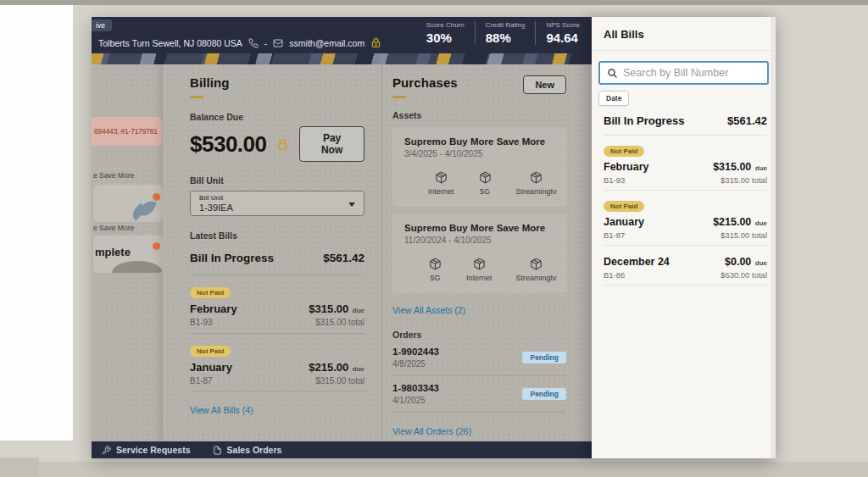 This screenshot has width=868, height=477. What do you see at coordinates (434, 469) in the screenshot?
I see `bottom-edge-strip` at bounding box center [434, 469].